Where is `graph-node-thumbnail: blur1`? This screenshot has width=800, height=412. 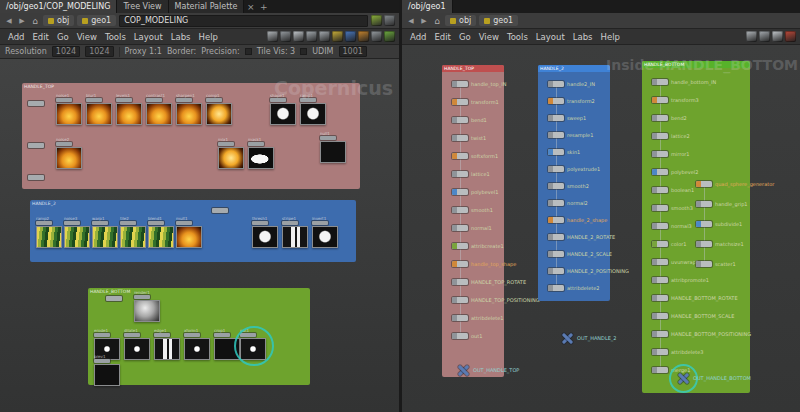
graph-node-thumbnail: blur1 is located at coordinates (99, 109).